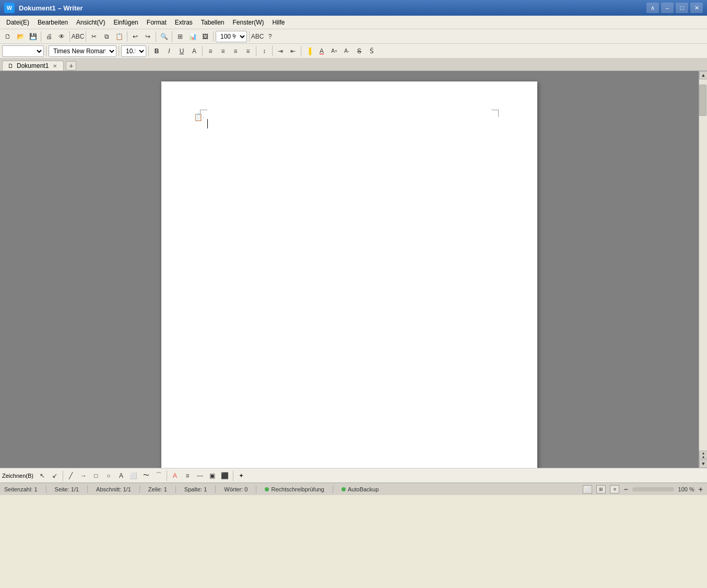 This screenshot has width=707, height=588. Describe the element at coordinates (121, 476) in the screenshot. I see `draw-text-btn: A` at that location.